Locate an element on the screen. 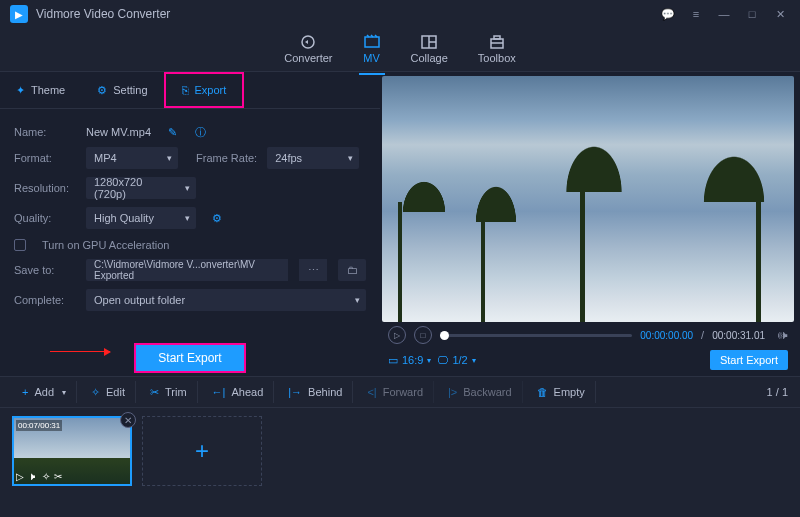 This screenshot has width=800, height=517. framerate-select: 24fps is located at coordinates (313, 158).